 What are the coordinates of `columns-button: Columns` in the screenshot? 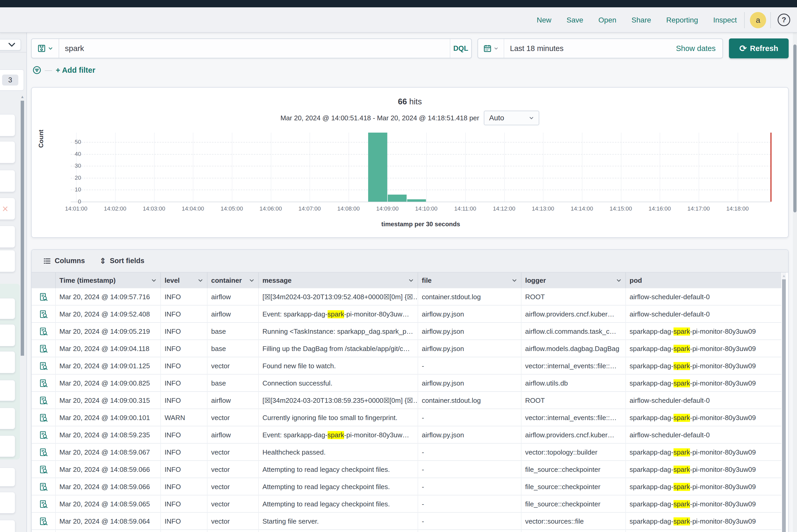 It's located at (64, 261).